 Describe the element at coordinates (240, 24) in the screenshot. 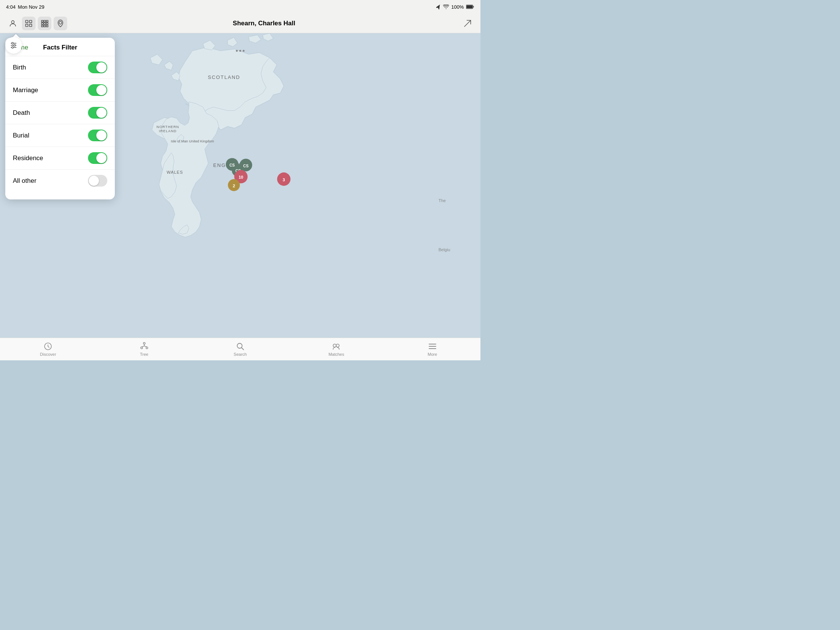

I see `nav-bar: Shearn, Charles Hall` at that location.